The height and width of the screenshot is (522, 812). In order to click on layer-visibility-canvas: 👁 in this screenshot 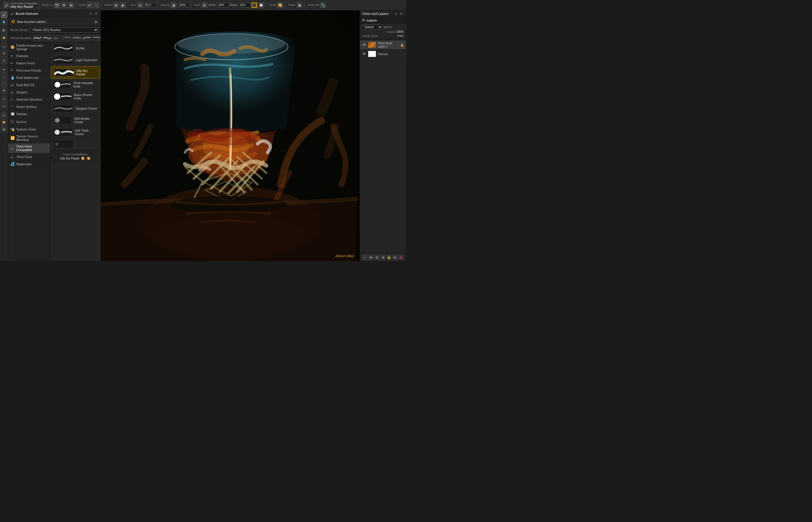, I will do `click(364, 54)`.